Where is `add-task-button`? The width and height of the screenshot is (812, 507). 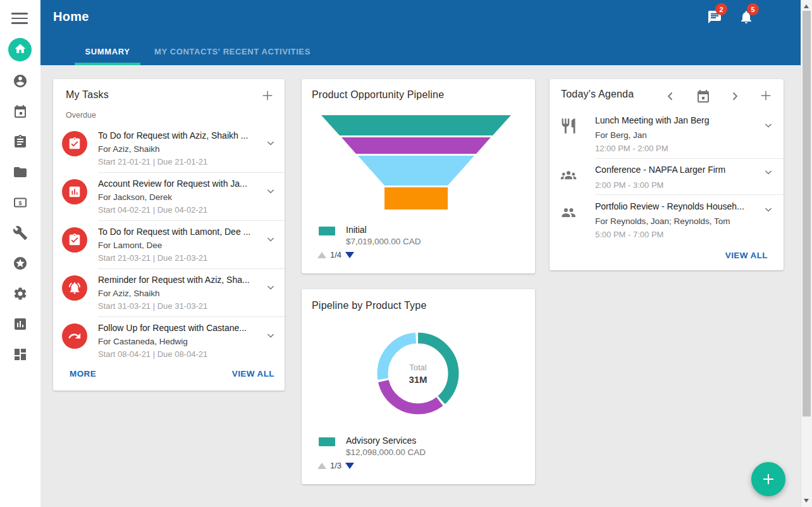 add-task-button is located at coordinates (268, 96).